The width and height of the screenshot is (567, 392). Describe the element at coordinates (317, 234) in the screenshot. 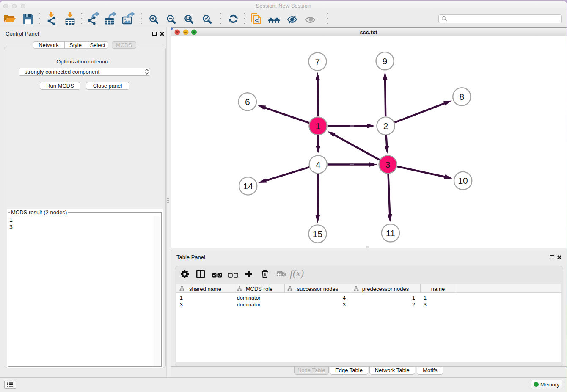

I see `svg-text: 15` at that location.